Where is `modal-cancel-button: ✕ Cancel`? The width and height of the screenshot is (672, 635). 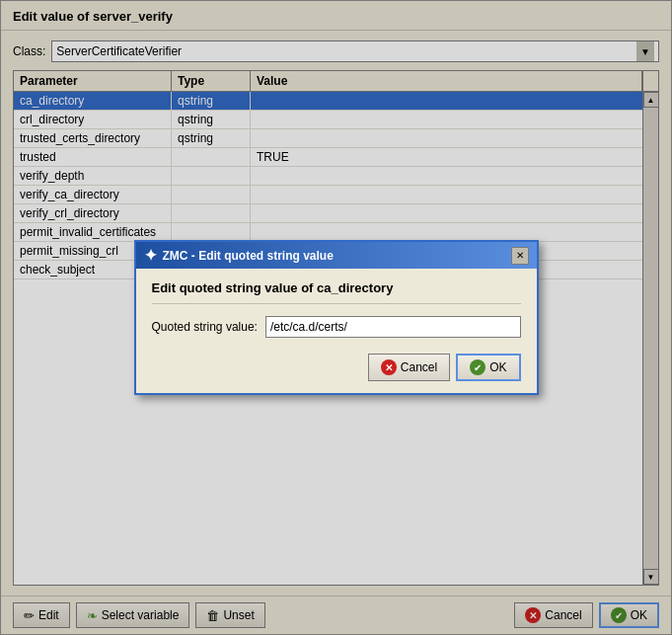 modal-cancel-button: ✕ Cancel is located at coordinates (409, 367).